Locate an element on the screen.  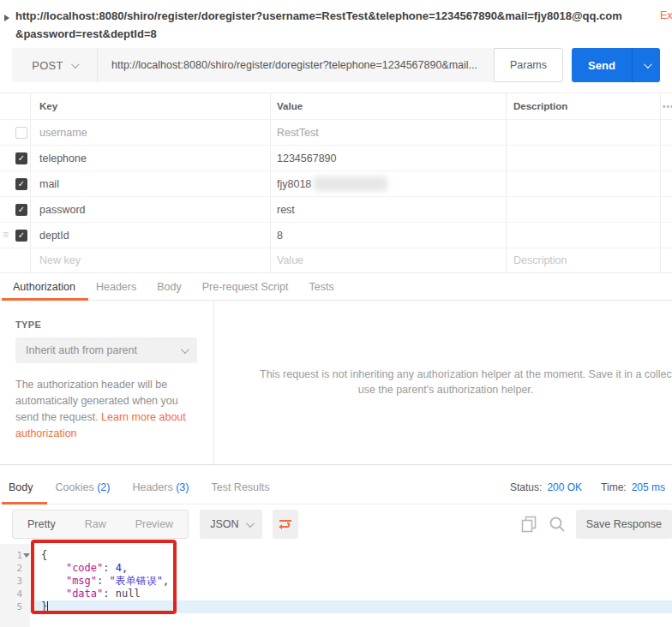
send-split-button: Send is located at coordinates (615, 65).